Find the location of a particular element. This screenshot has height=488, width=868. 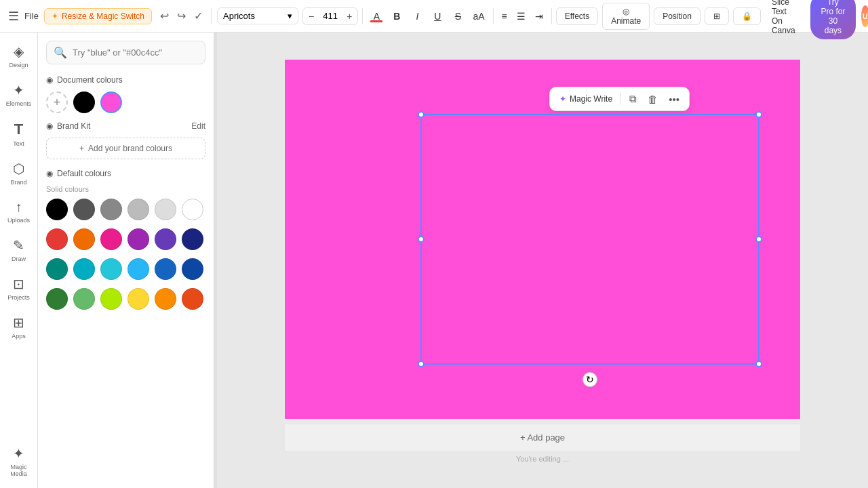

file-menu: File is located at coordinates (31, 16).